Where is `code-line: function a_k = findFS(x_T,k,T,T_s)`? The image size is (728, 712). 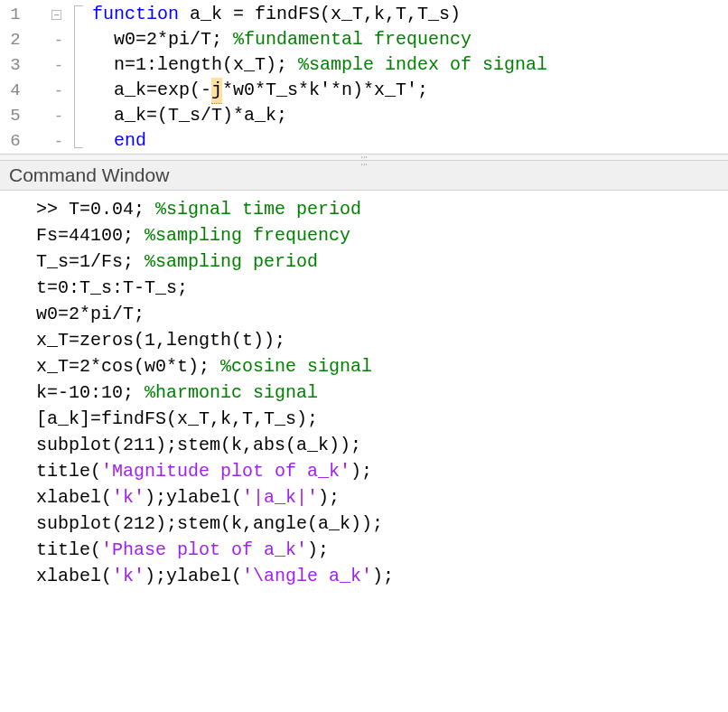
code-line: function a_k = findFS(x_T,k,T,T_s) is located at coordinates (397, 14).